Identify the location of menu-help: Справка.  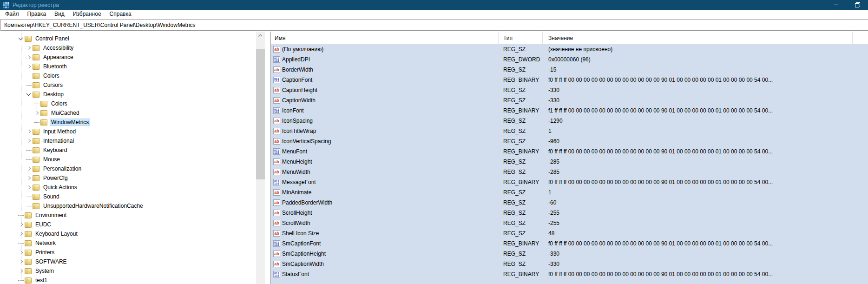
(121, 14).